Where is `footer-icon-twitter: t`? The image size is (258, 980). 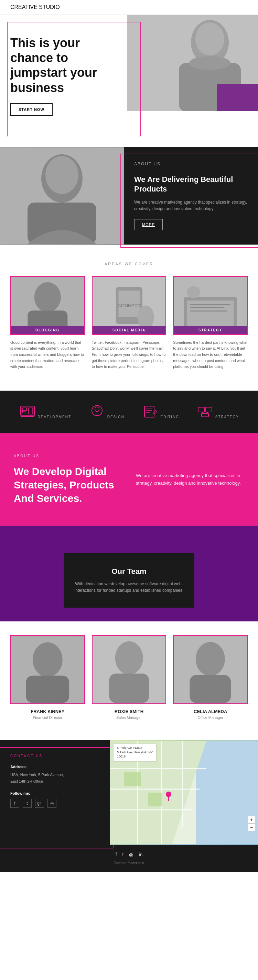 footer-icon-twitter: t is located at coordinates (123, 854).